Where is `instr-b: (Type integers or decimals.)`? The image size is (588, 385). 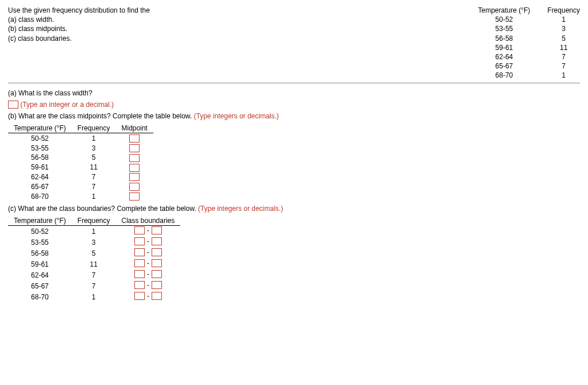 instr-b: (Type integers or decimals.) is located at coordinates (237, 116).